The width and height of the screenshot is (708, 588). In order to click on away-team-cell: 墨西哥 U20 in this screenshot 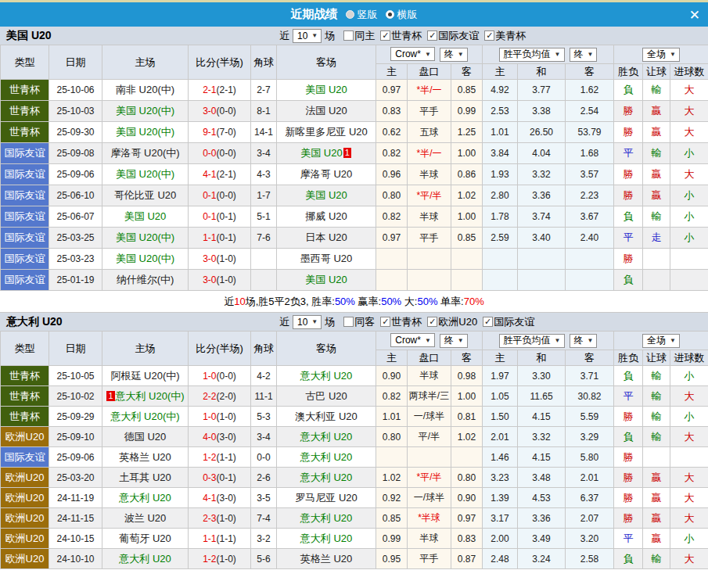, I will do `click(327, 260)`.